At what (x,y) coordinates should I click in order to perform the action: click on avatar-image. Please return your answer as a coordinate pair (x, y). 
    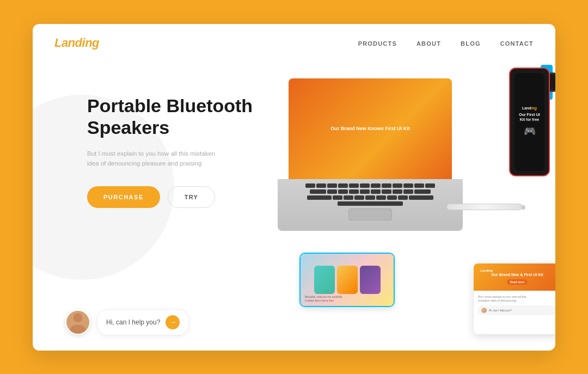
    Looking at the image, I should click on (78, 322).